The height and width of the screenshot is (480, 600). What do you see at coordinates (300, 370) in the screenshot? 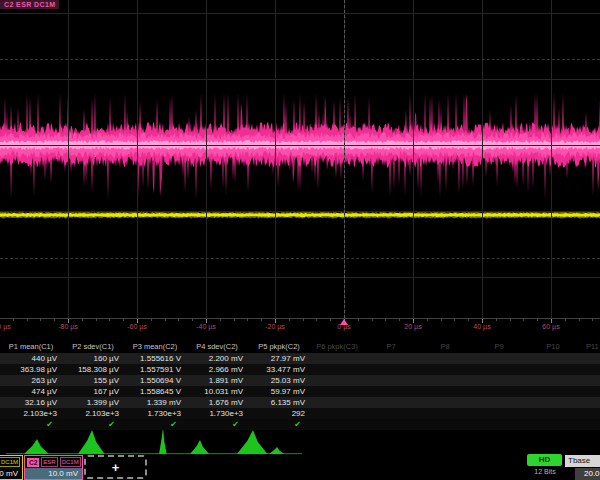
I see `measure-stats-row: 363.98 µV158.308 µV1.557591 V2.966 mV33.…` at bounding box center [300, 370].